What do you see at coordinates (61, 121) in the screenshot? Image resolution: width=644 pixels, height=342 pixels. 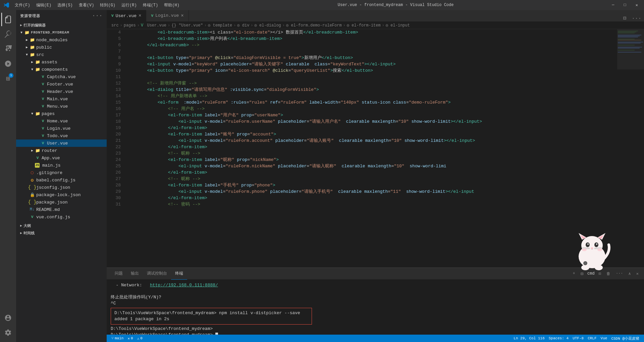 I see `tree-item-home: V Home.vue` at bounding box center [61, 121].